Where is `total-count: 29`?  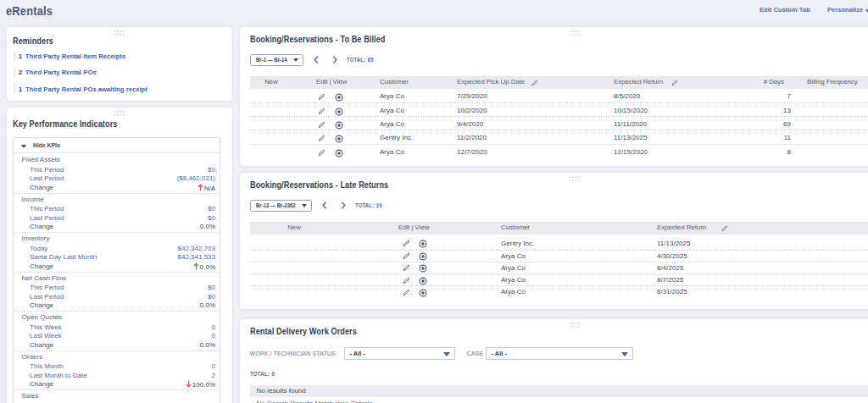
total-count: 29 is located at coordinates (380, 205).